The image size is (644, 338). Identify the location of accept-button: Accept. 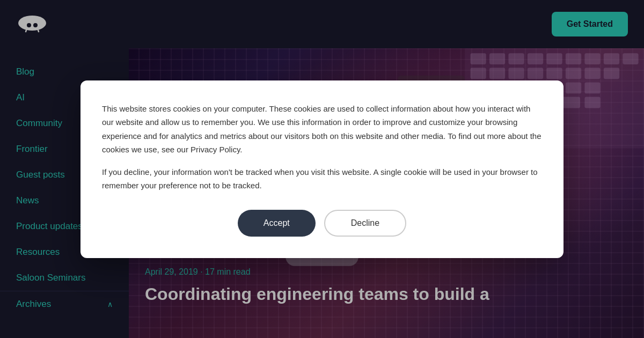
(277, 223).